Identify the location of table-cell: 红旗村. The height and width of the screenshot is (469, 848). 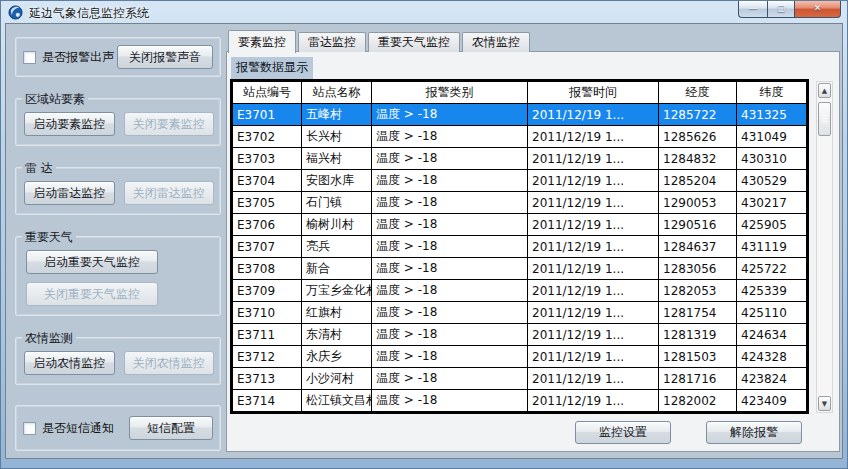
(337, 313).